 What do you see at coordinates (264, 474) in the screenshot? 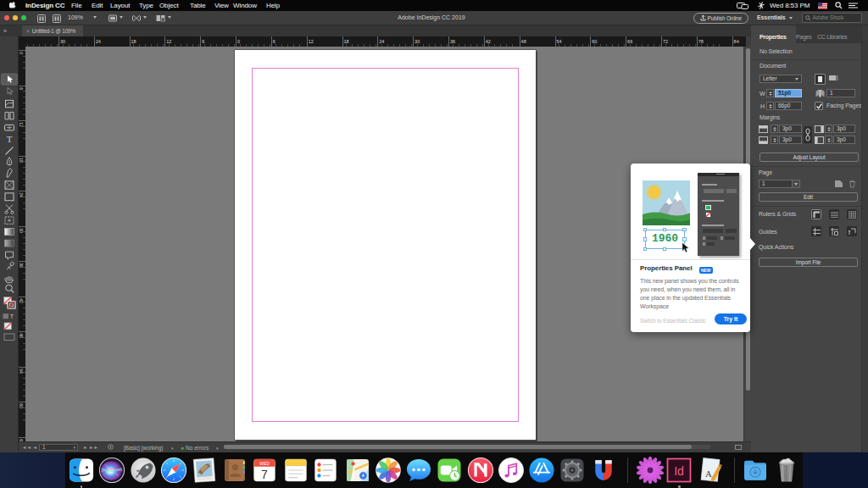
I see `svg-text: 7` at bounding box center [264, 474].